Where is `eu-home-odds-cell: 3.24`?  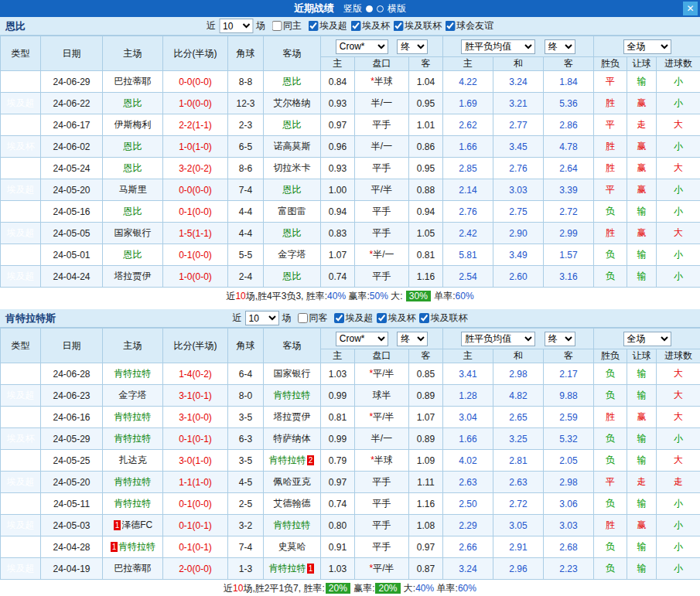
eu-home-odds-cell: 3.24 is located at coordinates (469, 569).